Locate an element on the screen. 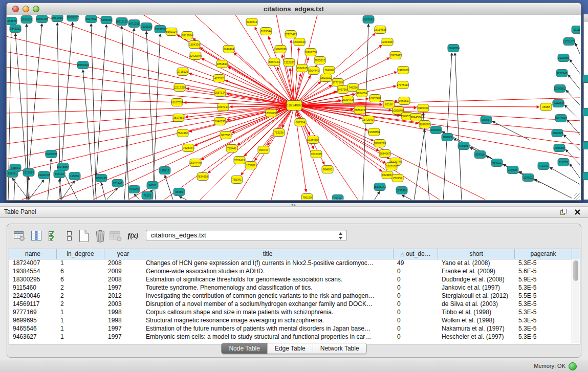 The height and width of the screenshot is (372, 588). background-window is located at coordinates (585, 107).